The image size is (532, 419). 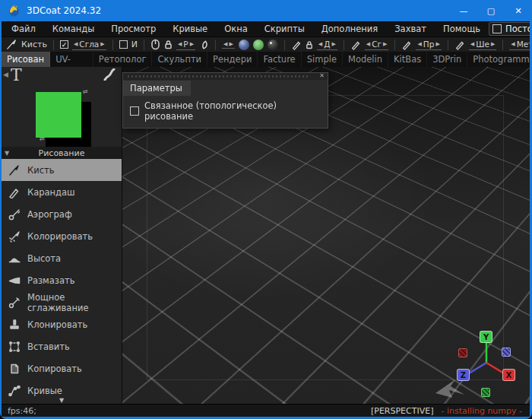 What do you see at coordinates (62, 324) in the screenshot?
I see `tool-clone: Клонировать` at bounding box center [62, 324].